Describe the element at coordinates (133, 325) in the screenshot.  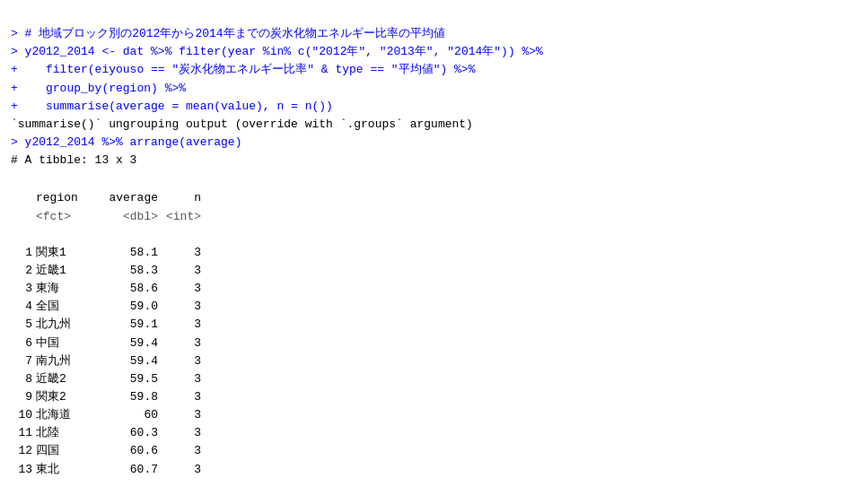
I see `row-average: 59.1` at that location.